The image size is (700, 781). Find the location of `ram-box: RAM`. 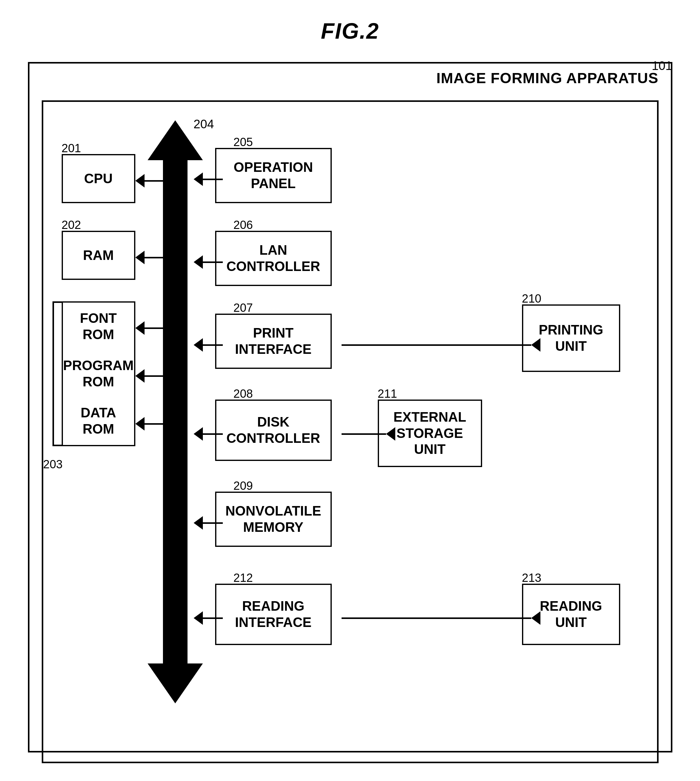

ram-box: RAM is located at coordinates (98, 255).